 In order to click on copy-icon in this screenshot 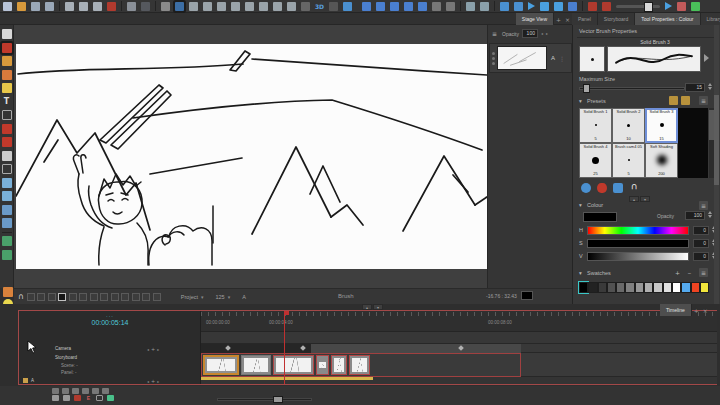, I will do `click(84, 6)`.